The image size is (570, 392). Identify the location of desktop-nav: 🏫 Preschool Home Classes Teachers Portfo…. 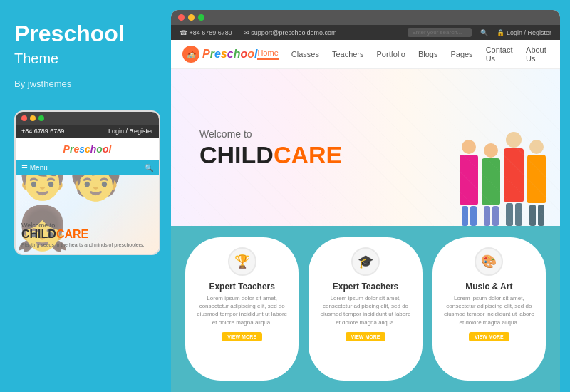
(366, 54).